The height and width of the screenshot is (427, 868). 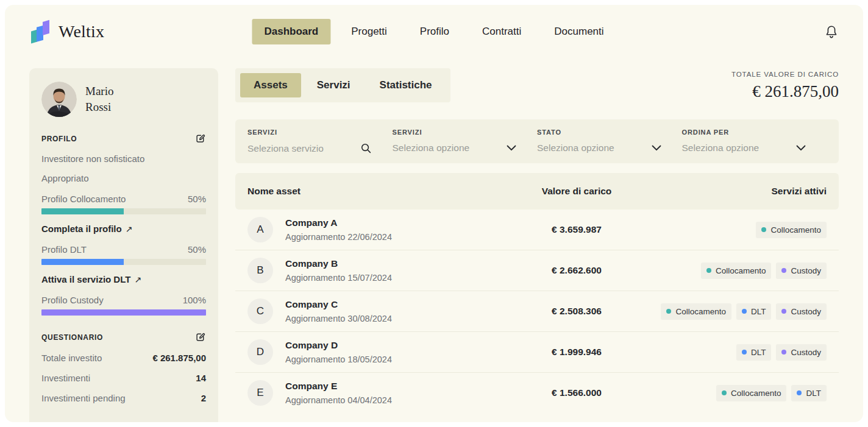 I want to click on filter-servizi-search: SERVIZI Seleziona servizio, so click(x=320, y=141).